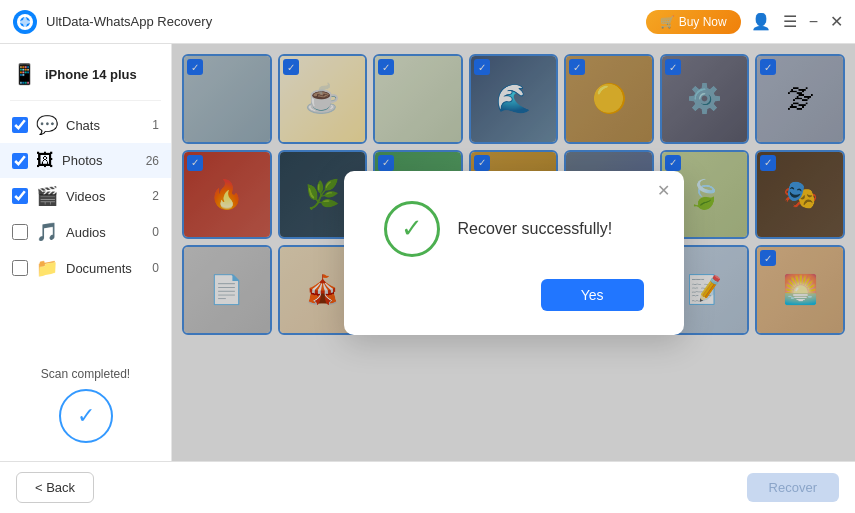  I want to click on yes-button: Yes, so click(592, 295).